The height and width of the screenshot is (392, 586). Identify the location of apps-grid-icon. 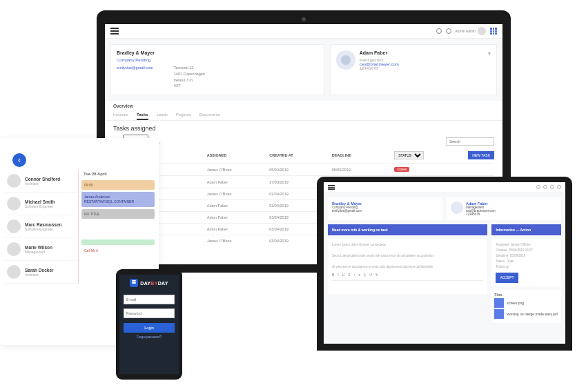
(494, 31).